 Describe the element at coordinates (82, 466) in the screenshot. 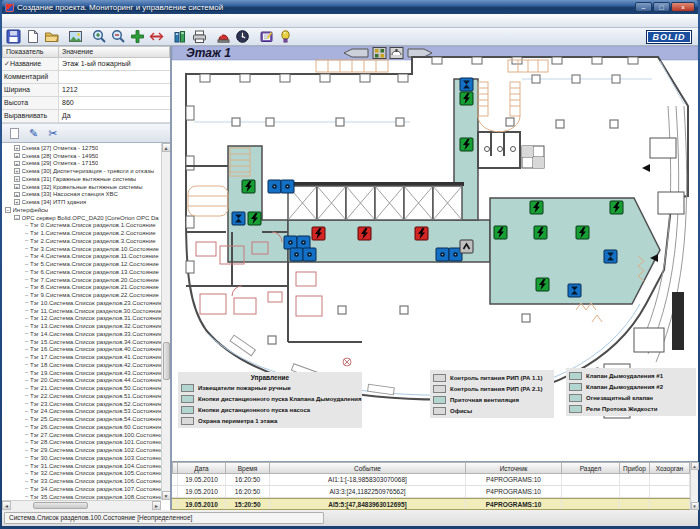

I see `tree-item: – Тэг 31.Система.Список разделов.104.Сос…` at that location.